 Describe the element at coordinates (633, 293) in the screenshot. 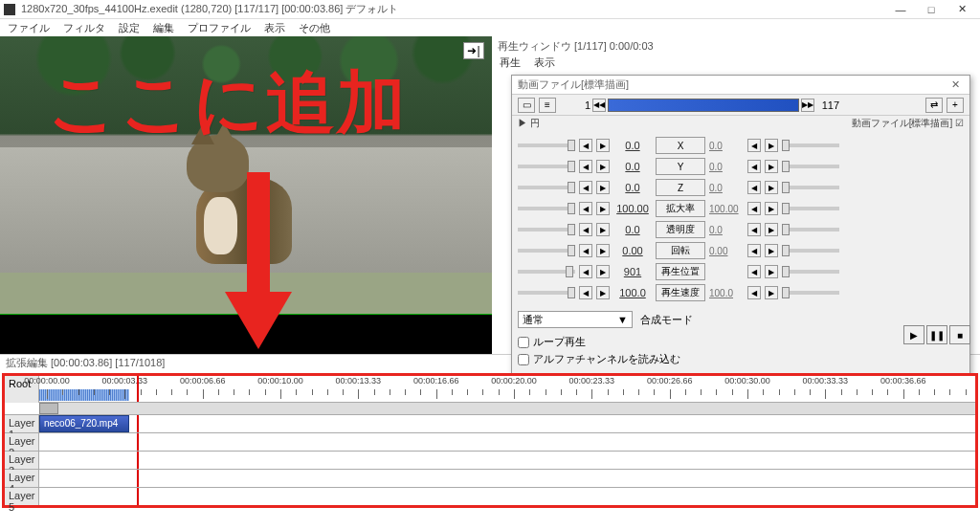

I see `value-left: 100.0` at that location.